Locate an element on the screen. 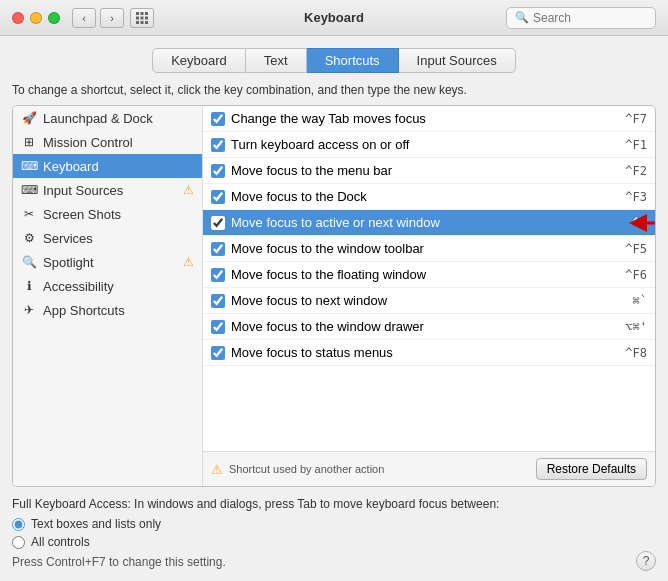 Image resolution: width=668 pixels, height=581 pixels. tab-input-sources: Input Sources is located at coordinates (458, 60).